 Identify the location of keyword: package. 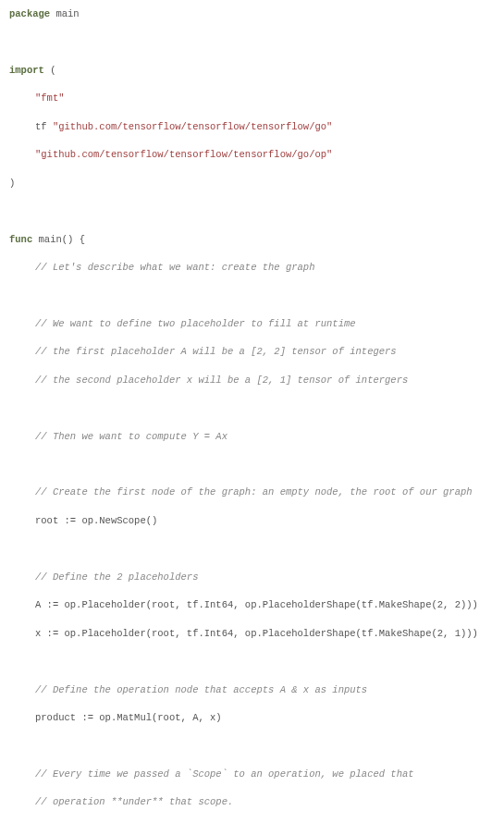
(30, 14).